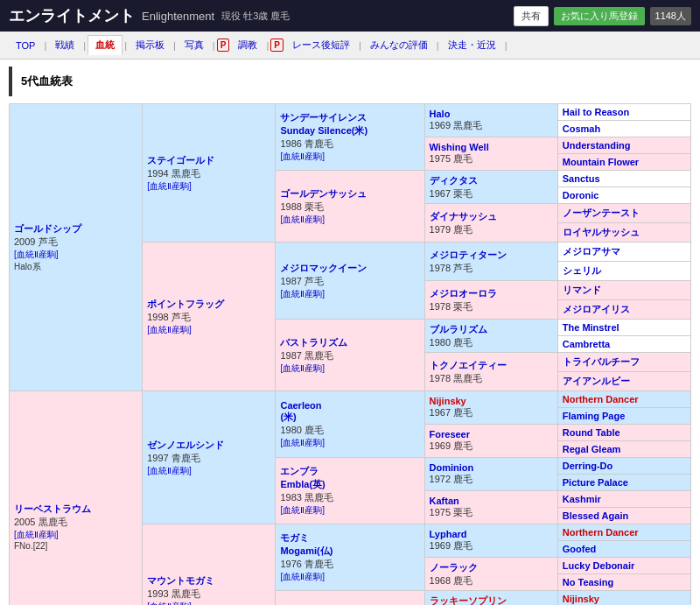 The height and width of the screenshot is (605, 700). I want to click on nav-bar: TOP | 戦績 | 血統 | 掲示板 | 写真 | P調教 | Pレース後短評…, so click(350, 46).